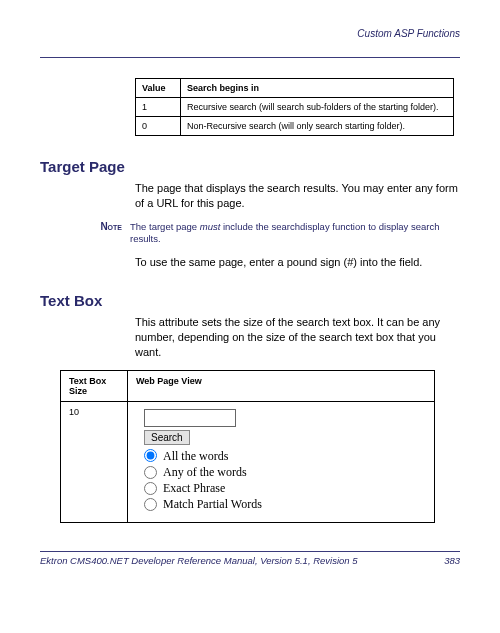 The width and height of the screenshot is (500, 633). What do you see at coordinates (250, 34) in the screenshot?
I see `header-section: Custom ASP Functions` at bounding box center [250, 34].